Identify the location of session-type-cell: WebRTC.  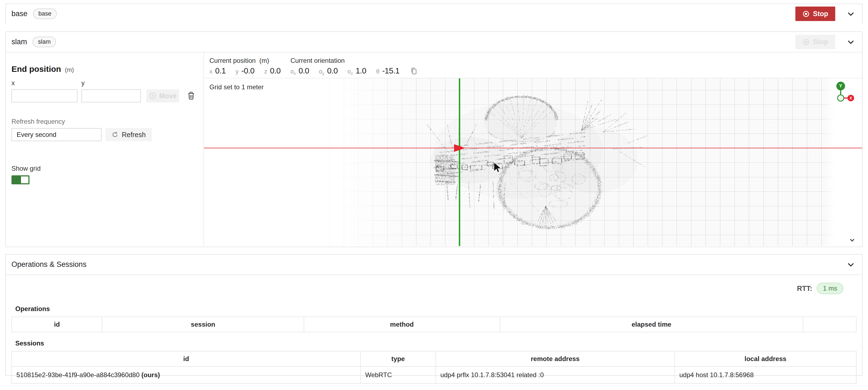
(398, 375).